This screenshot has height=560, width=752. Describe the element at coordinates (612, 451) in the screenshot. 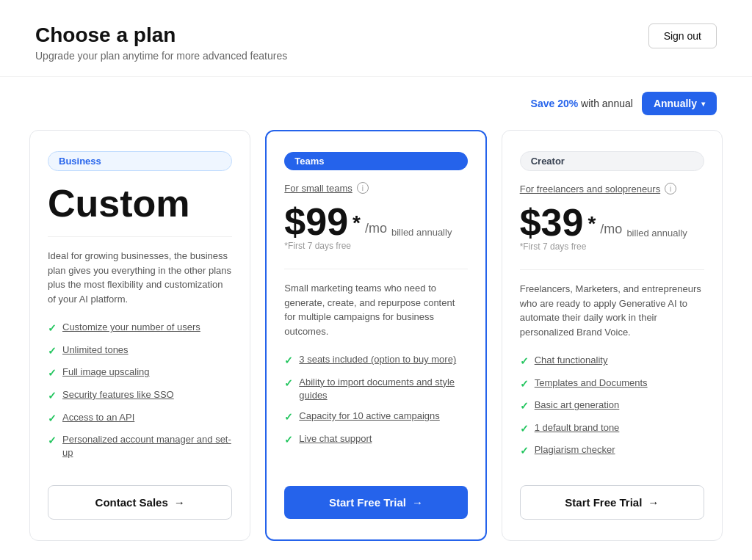

I see `list-item: ✓ Plagiarism checker` at that location.